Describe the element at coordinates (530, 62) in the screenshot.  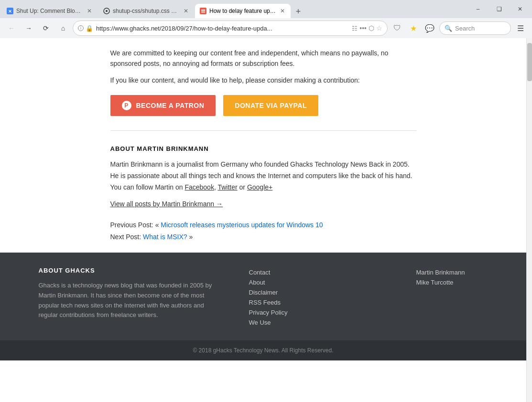
I see `scrollbar-thumb` at that location.